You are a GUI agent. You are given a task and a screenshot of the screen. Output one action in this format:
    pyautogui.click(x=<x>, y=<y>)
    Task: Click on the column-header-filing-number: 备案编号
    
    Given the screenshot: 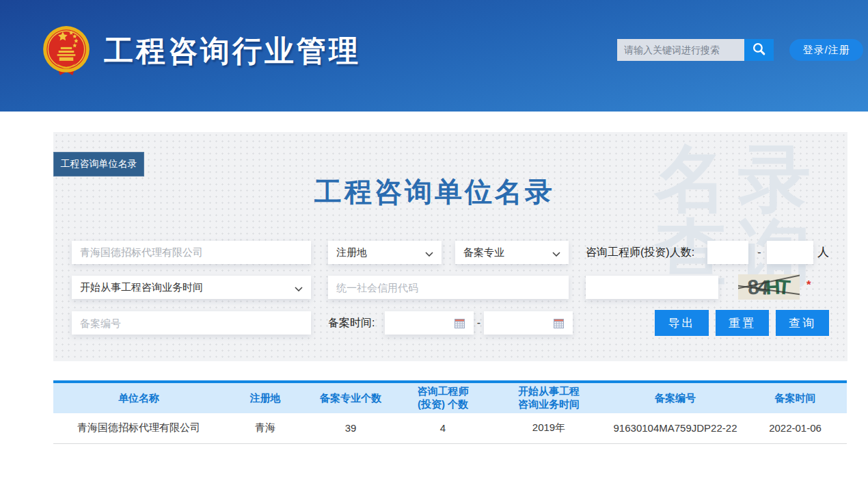 What is the action you would take?
    pyautogui.click(x=675, y=398)
    